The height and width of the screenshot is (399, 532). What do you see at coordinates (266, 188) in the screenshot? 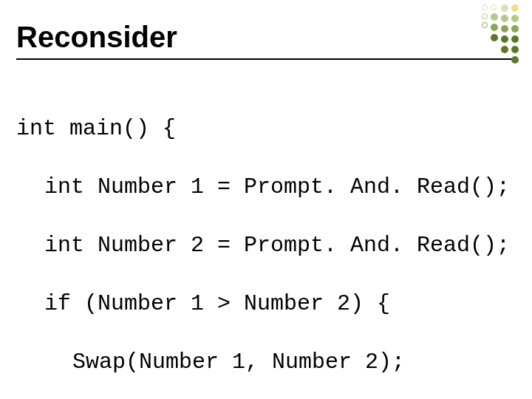
I see `code-line: int Number 1 = Prompt. And. Read();` at bounding box center [266, 188].